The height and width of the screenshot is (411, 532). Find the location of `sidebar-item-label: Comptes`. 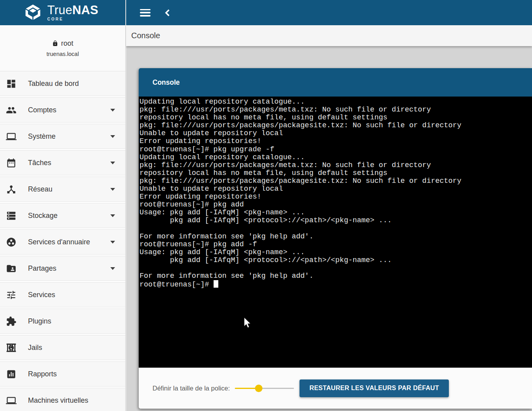

sidebar-item-label: Comptes is located at coordinates (42, 110).